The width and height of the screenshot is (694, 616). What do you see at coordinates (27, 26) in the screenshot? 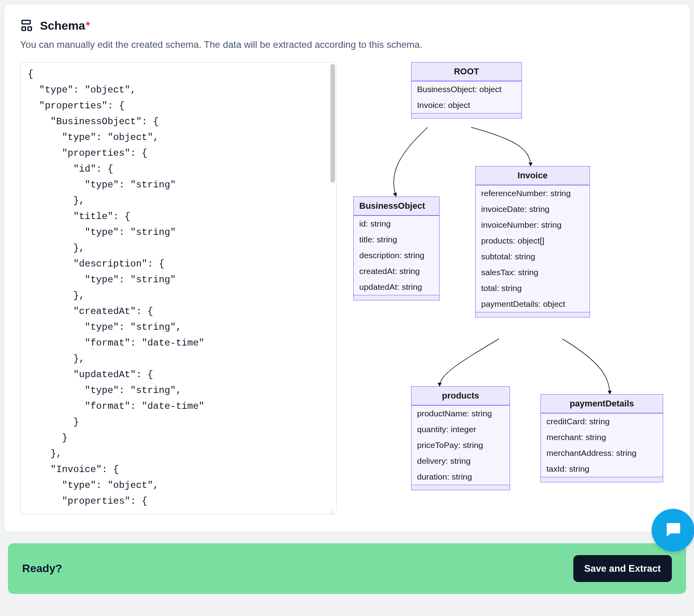
I see `schema-icon` at bounding box center [27, 26].